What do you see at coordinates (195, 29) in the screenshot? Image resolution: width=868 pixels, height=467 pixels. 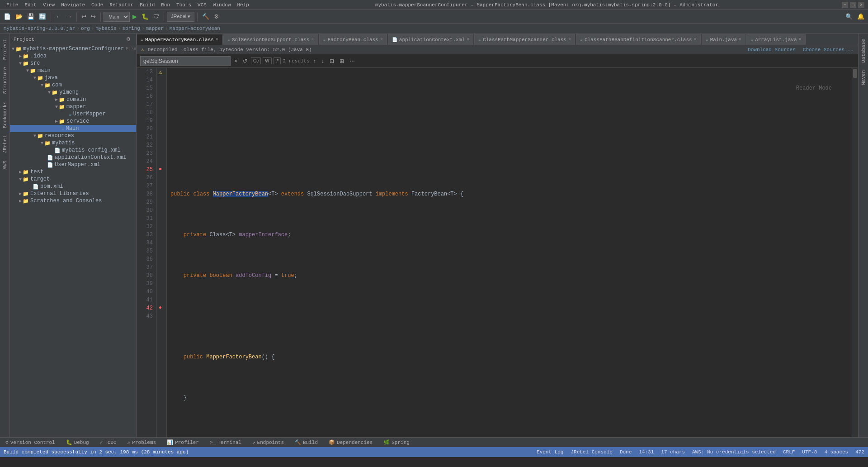 I see `breadcrumb-class: MapperFactoryBean` at bounding box center [195, 29].